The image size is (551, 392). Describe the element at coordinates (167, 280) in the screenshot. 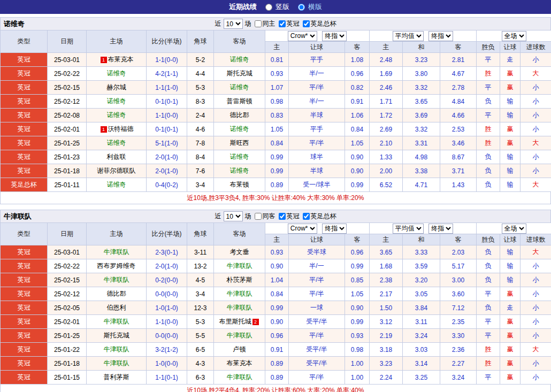

I see `score-cell: 0-2(0-0)` at that location.